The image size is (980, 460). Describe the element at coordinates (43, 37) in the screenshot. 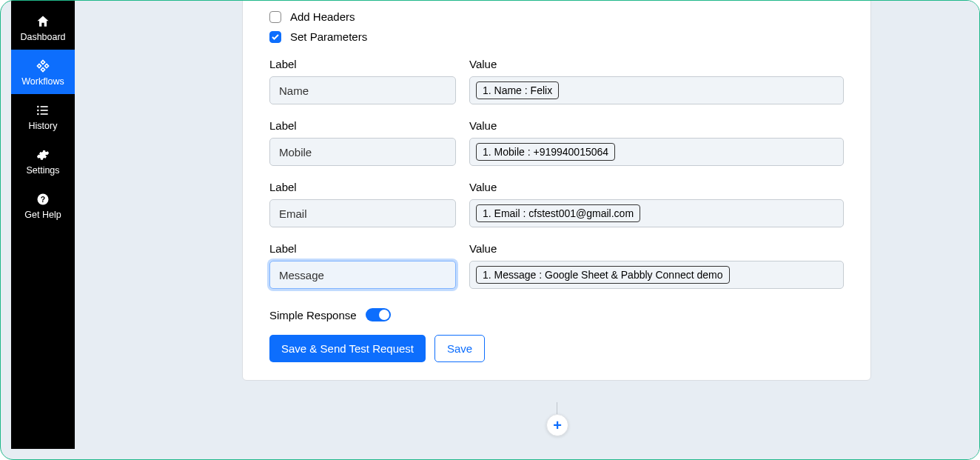

I see `sidebar-item-label: Dashboard` at that location.